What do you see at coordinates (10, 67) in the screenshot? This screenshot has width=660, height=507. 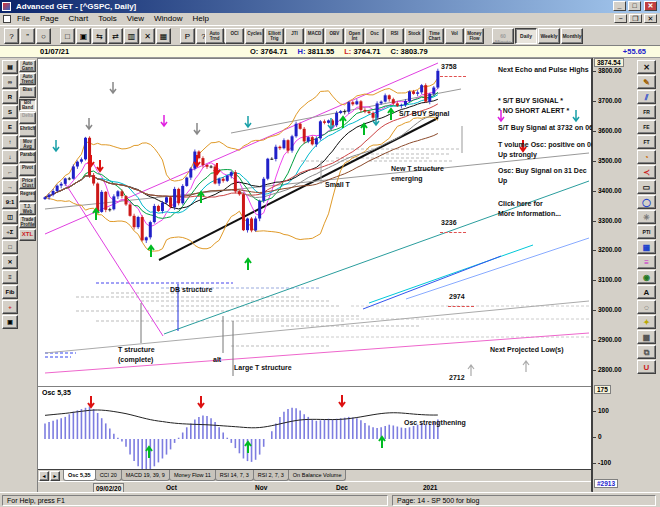 I see `open-chart-icon: ▤` at bounding box center [10, 67].